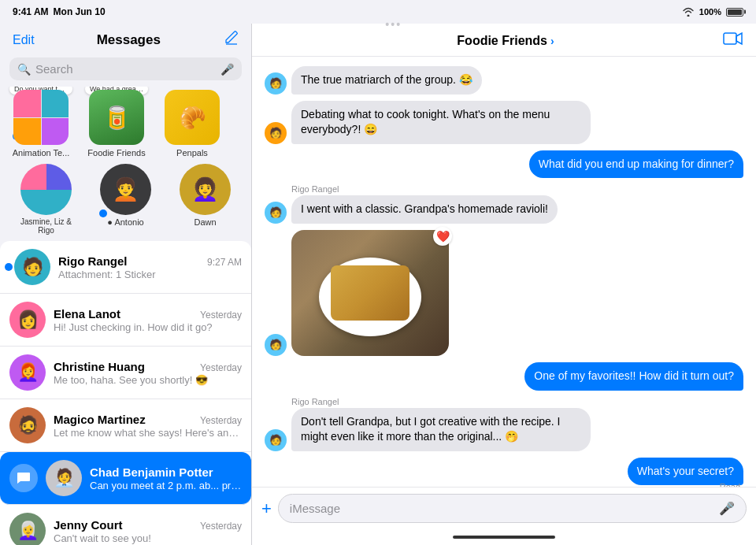  I want to click on conv-item-elena-lanot: 👩 Elena Lanot Yesterday Hi! Just checkin…, so click(126, 320).